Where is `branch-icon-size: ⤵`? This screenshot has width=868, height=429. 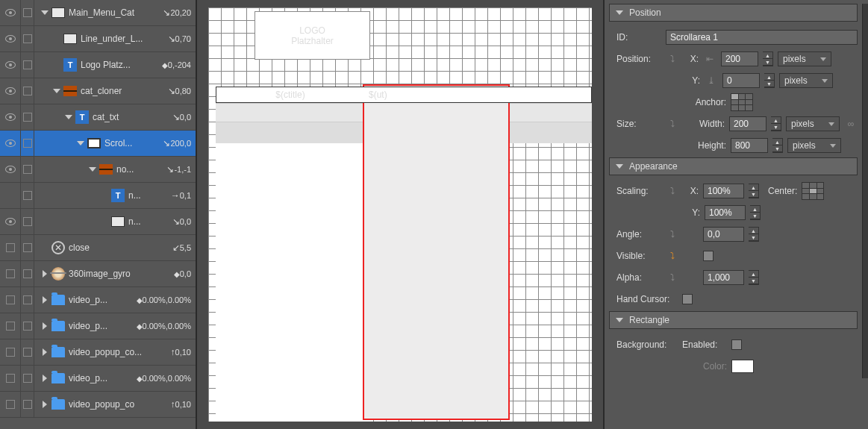
branch-icon-size: ⤵ is located at coordinates (672, 124).